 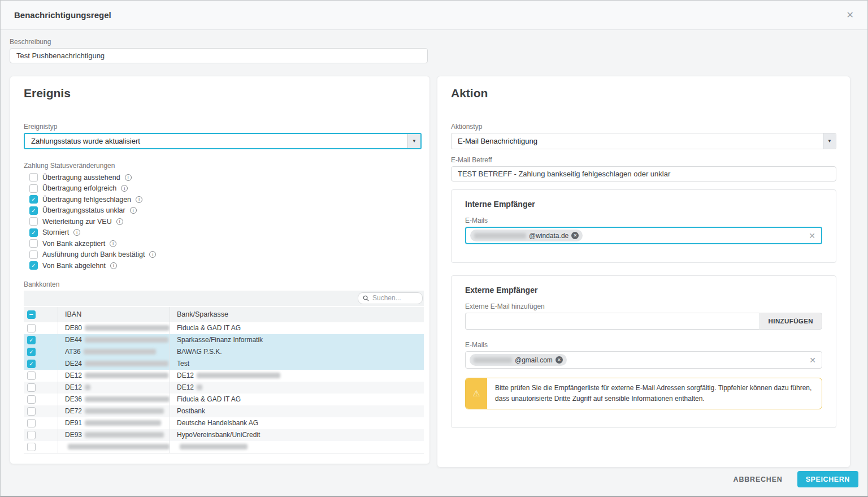 What do you see at coordinates (224, 328) in the screenshot?
I see `table-row: DE80Fiducia & GAD IT AG` at bounding box center [224, 328].